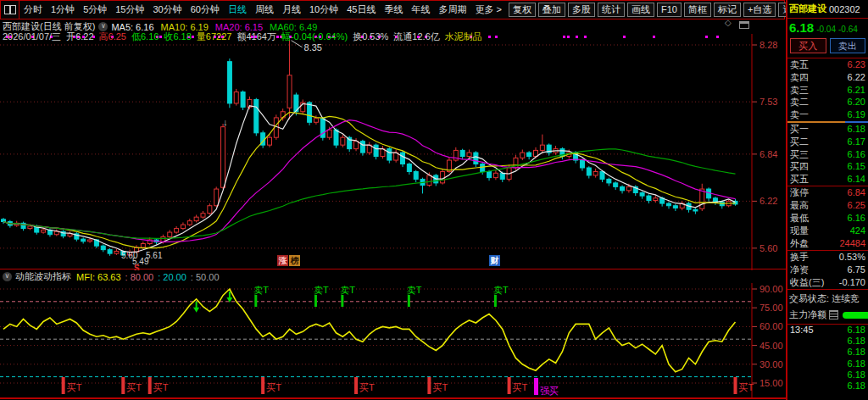  Describe the element at coordinates (802, 27) in the screenshot. I see `last-price: 6.18` at that location.